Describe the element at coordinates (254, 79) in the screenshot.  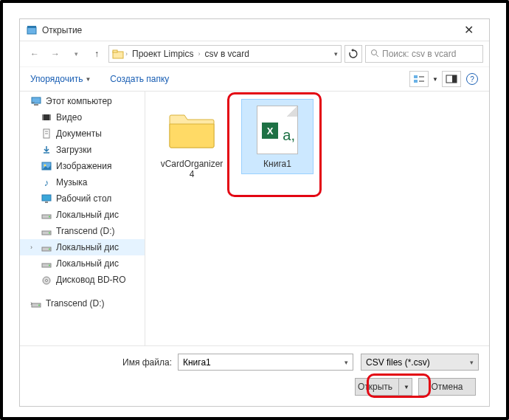
I see `toolbar: Упорядочить▼ Создать папку ▼ ?` at that location.